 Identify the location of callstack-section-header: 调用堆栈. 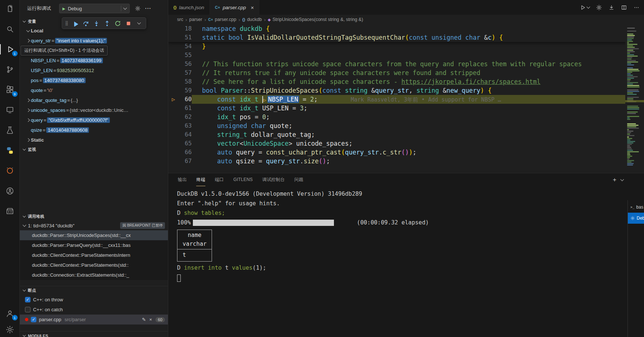
(94, 216).